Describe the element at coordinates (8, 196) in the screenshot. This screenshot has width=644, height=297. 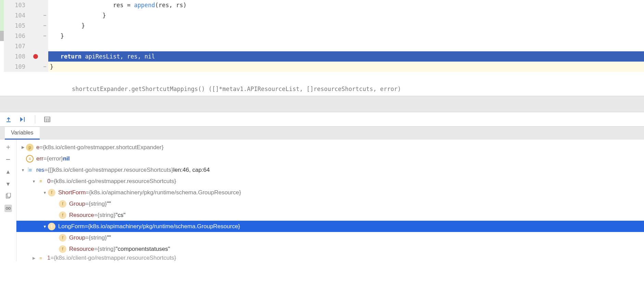
I see `copy-icon` at that location.